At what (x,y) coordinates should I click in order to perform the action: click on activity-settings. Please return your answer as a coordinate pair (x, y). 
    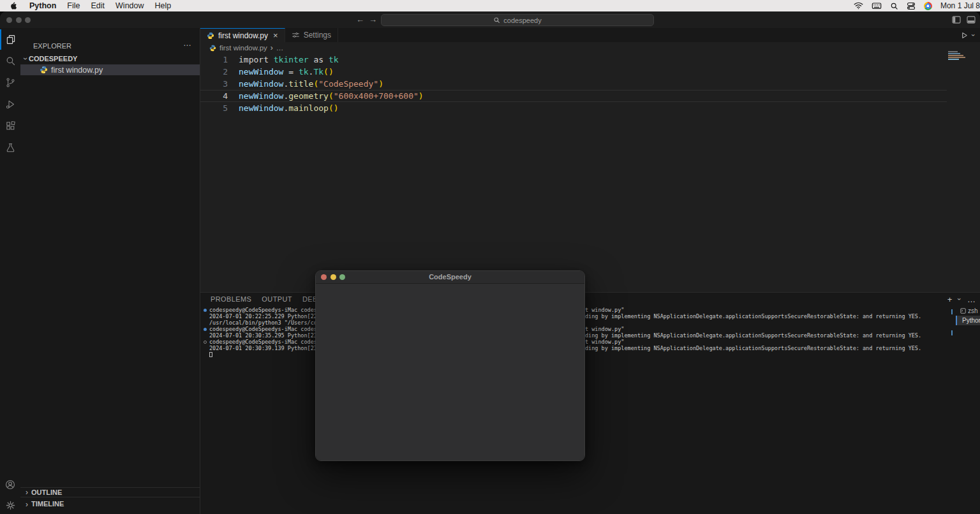
    Looking at the image, I should click on (10, 504).